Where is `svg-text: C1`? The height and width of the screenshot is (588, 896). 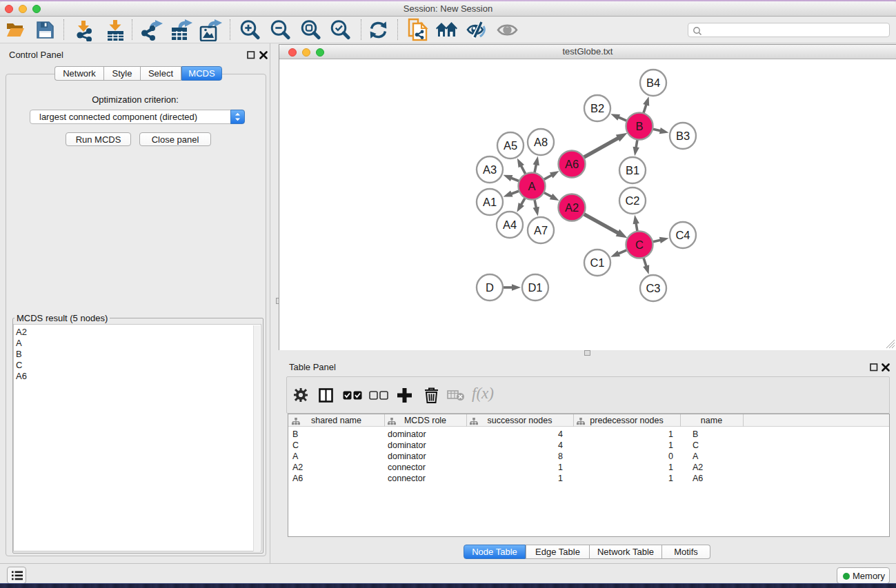 svg-text: C1 is located at coordinates (597, 263).